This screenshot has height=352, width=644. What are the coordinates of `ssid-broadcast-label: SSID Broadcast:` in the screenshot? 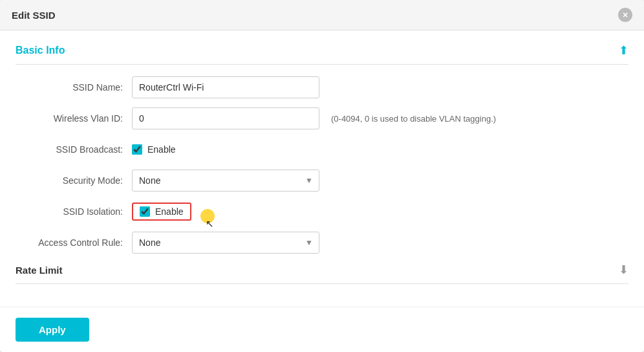 It's located at (74, 149).